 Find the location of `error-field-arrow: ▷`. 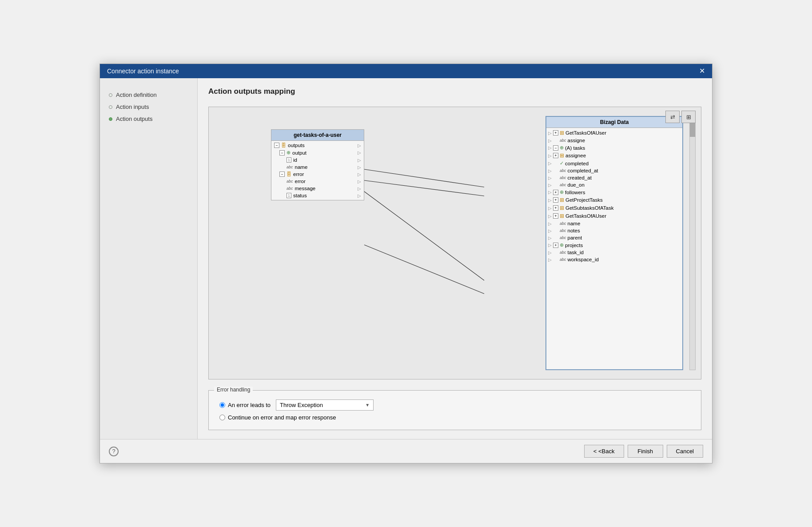

error-field-arrow: ▷ is located at coordinates (359, 181).